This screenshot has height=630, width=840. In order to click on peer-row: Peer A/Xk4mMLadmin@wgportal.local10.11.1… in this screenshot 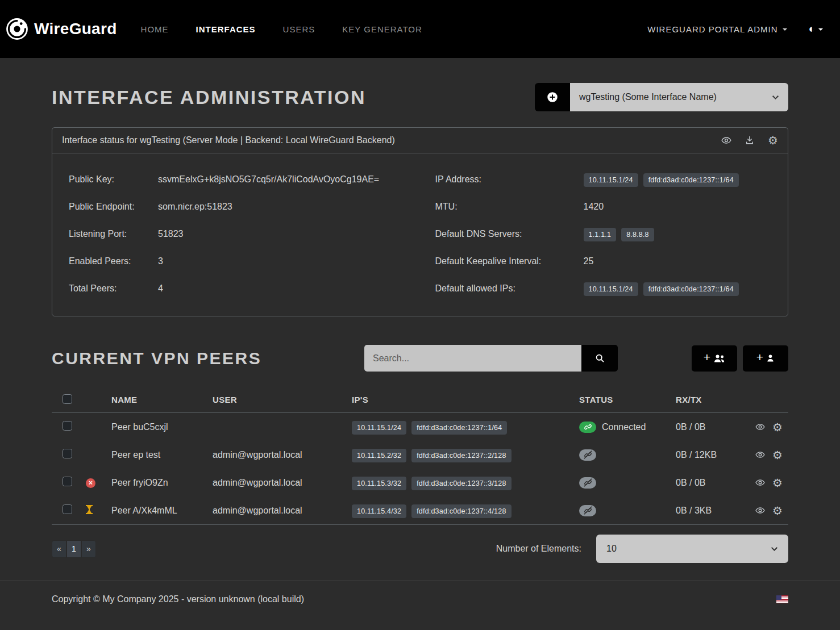, I will do `click(420, 510)`.